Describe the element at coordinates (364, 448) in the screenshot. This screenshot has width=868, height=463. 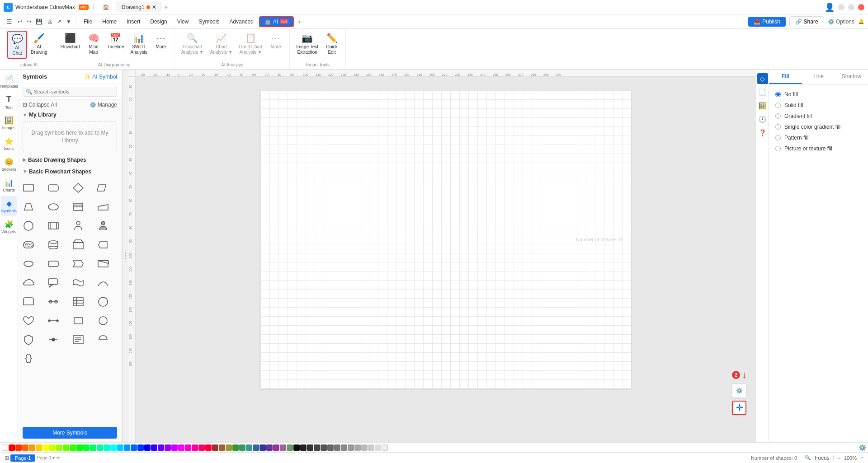
I see `color-swatch-light-gray` at that location.